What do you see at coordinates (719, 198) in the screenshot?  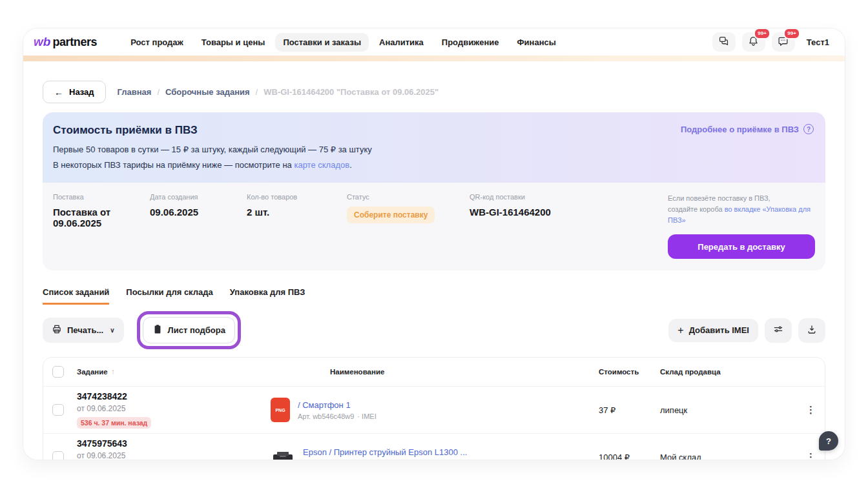 I see `hint-line-1: Если повезёте поставку в ПВЗ,` at bounding box center [719, 198].